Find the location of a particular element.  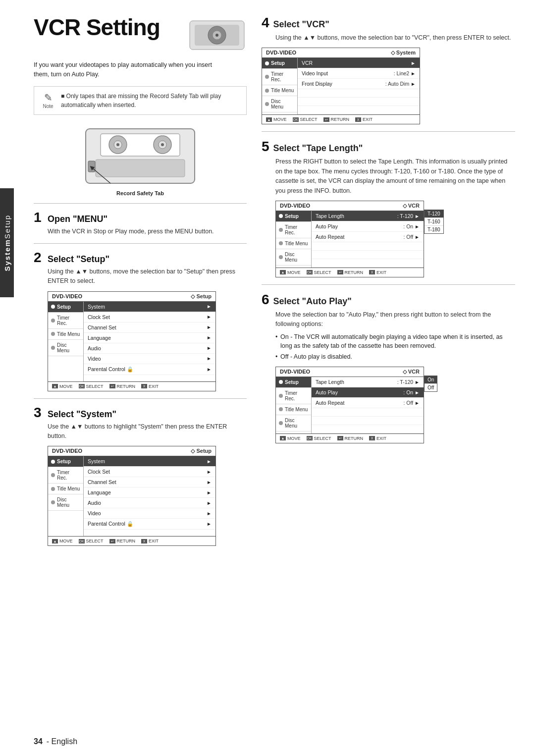

menu-row-channel-2: Channel Set► is located at coordinates (150, 483).